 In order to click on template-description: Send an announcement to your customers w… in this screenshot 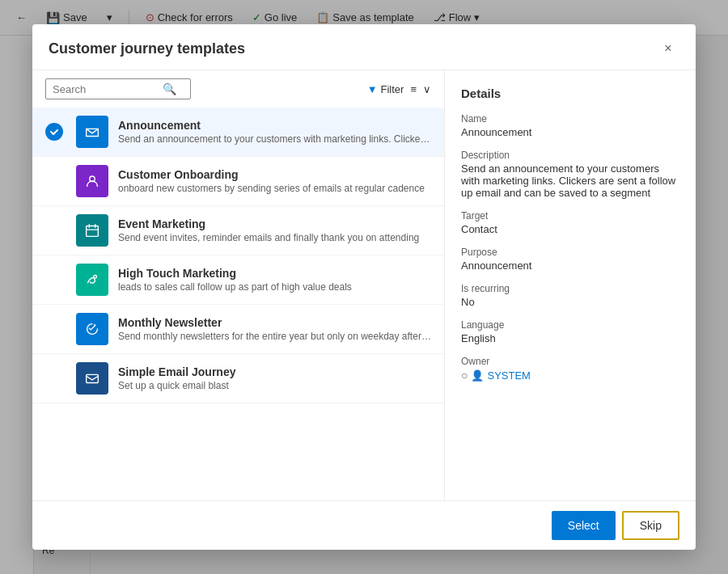, I will do `click(275, 139)`.